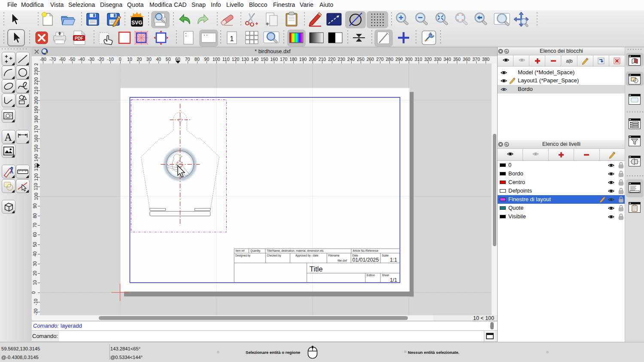 This screenshot has height=362, width=644. Describe the element at coordinates (274, 256) in the screenshot. I see `svg-text: Checked by` at that location.